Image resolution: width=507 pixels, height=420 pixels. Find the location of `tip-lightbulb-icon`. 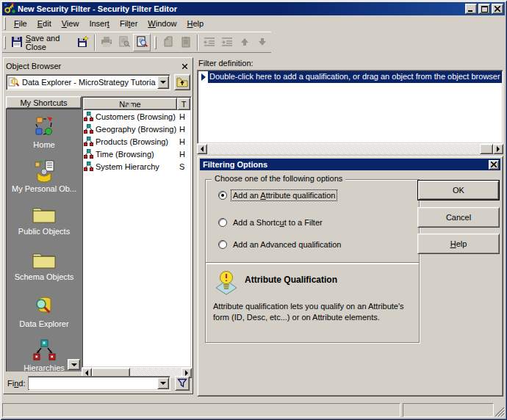

tip-lightbulb-icon is located at coordinates (226, 283).